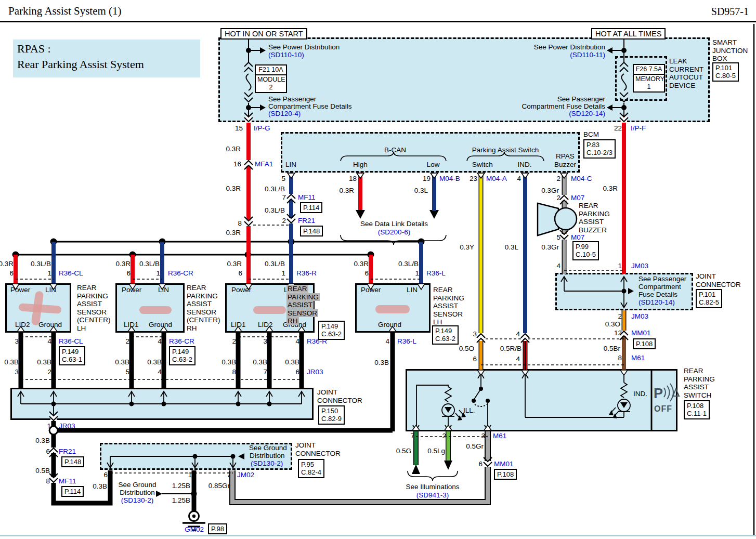 This screenshot has width=756, height=539. Describe the element at coordinates (137, 501) in the screenshot. I see `see-ground-ref: (SD130-2)` at that location.